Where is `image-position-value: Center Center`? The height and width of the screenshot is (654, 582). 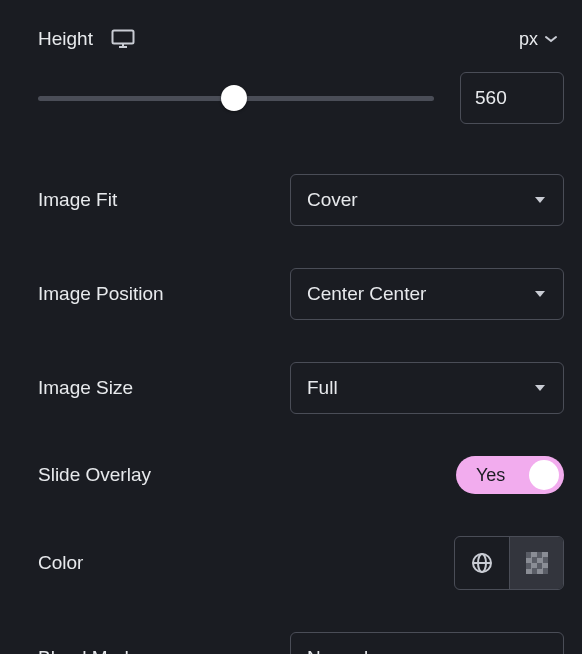
image-position-value: Center Center is located at coordinates (366, 294).